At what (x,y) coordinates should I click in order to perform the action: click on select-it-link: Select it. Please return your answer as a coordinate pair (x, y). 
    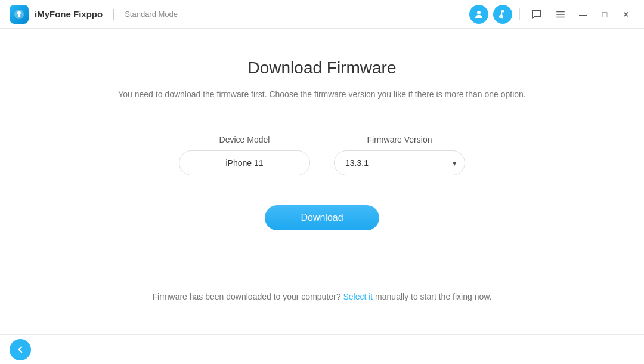
    Looking at the image, I should click on (358, 297).